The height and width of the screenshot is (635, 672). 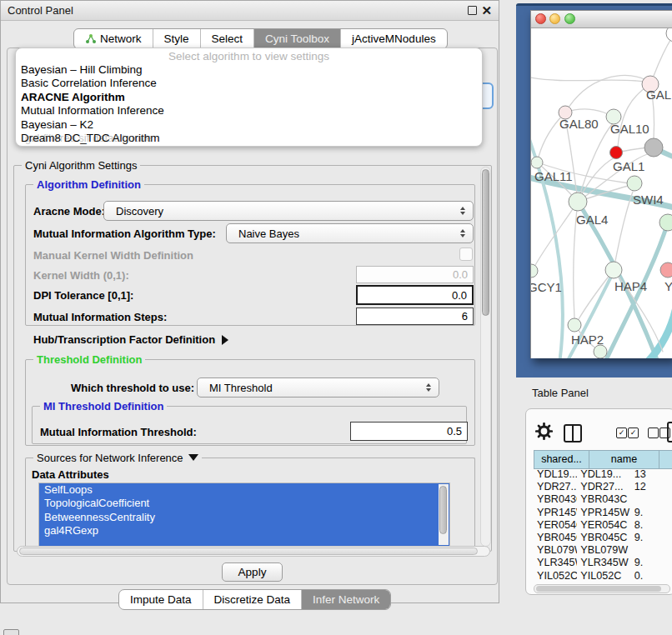 What do you see at coordinates (244, 518) in the screenshot?
I see `attribute-item-betweennesscentrality: BetweennessCentrality` at bounding box center [244, 518].